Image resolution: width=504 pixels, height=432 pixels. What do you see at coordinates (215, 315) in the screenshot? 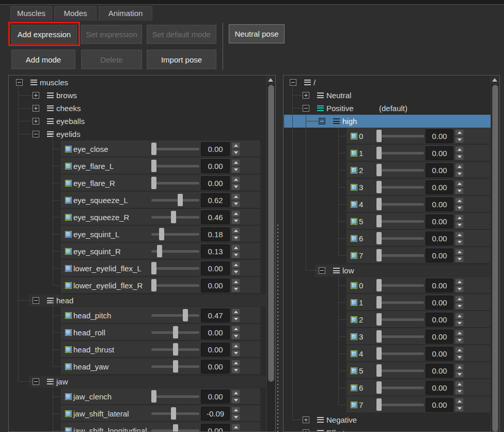
I see `value-field: 0.47` at bounding box center [215, 315].